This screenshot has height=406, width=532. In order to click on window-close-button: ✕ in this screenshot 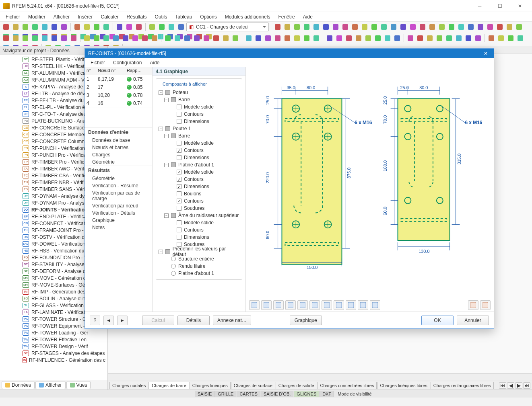, I will do `click(520, 6)`.